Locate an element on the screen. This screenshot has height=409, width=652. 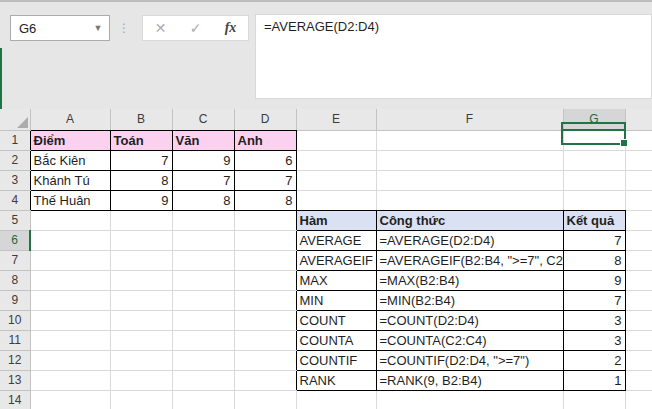
row-header-5: 5 is located at coordinates (15, 220).